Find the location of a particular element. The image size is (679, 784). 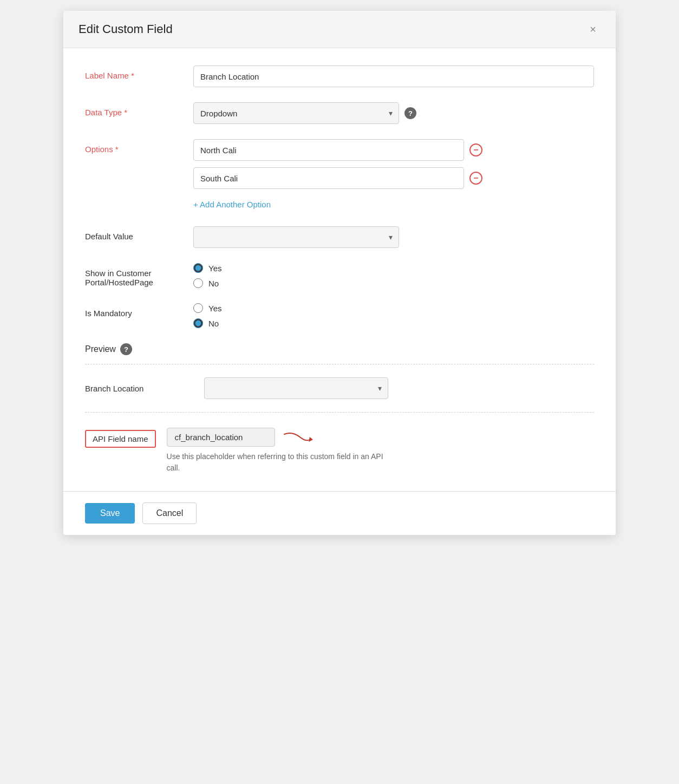

arrow-svg is located at coordinates (298, 437).